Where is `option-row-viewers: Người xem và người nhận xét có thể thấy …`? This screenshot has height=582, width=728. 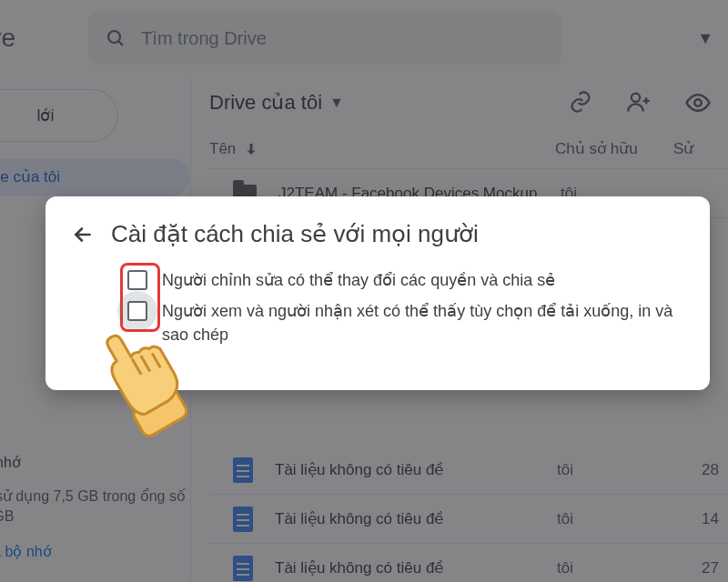 option-row-viewers: Người xem và người nhận xét có thể thấy … is located at coordinates (406, 323).